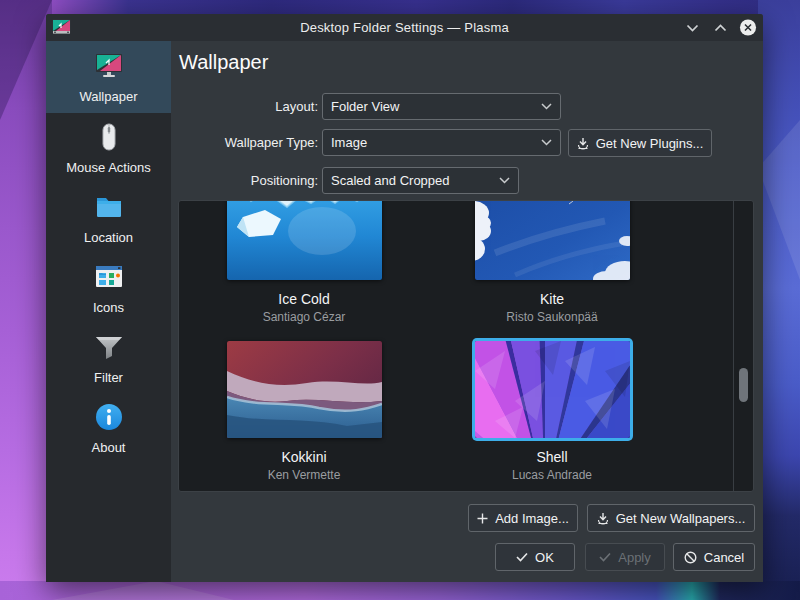 The width and height of the screenshot is (800, 600). What do you see at coordinates (650, 144) in the screenshot?
I see `get-new-plugins-label: Get New Plugins...` at bounding box center [650, 144].